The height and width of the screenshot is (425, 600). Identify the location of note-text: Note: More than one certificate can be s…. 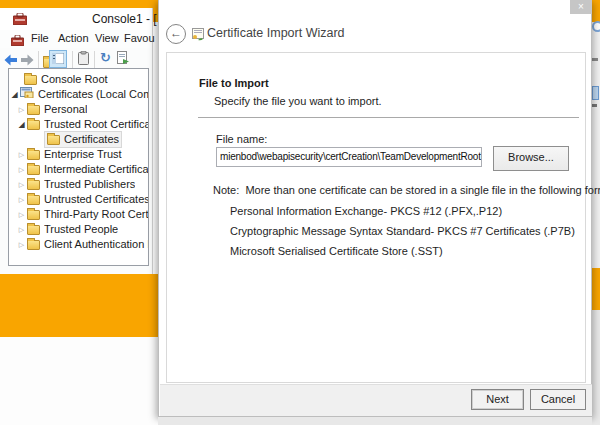
(406, 190).